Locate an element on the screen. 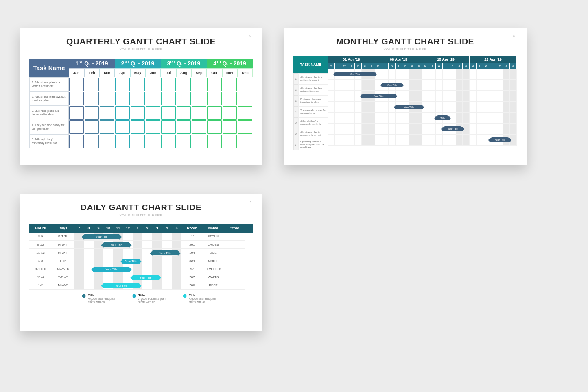 The width and height of the screenshot is (588, 392). column-header: 5 is located at coordinates (177, 228).